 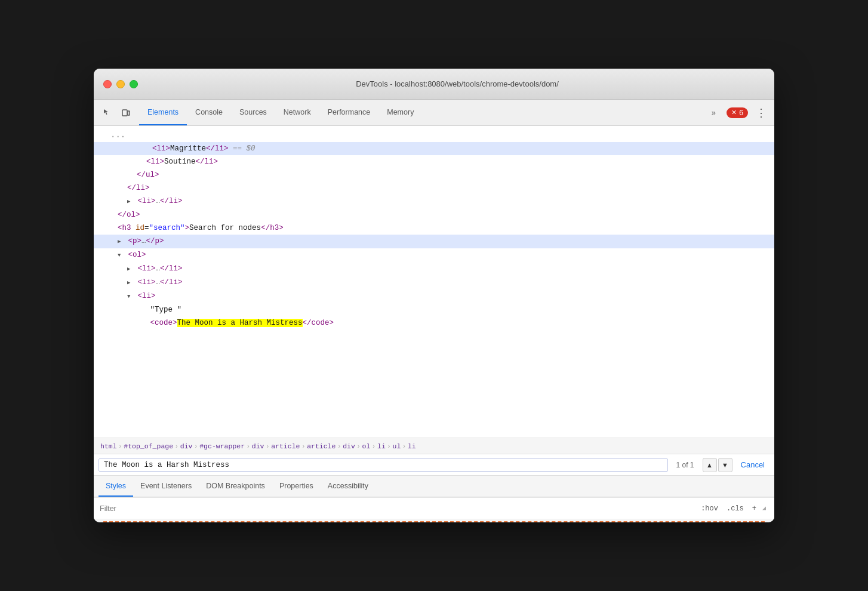 What do you see at coordinates (434, 487) in the screenshot?
I see `bottom-tab-bar: Styles Event Listeners DOM Breakpoints P…` at bounding box center [434, 487].